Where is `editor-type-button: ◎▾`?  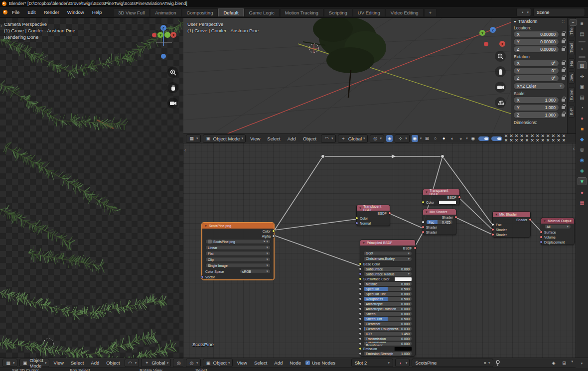
editor-type-button: ◎▾ is located at coordinates (193, 363).